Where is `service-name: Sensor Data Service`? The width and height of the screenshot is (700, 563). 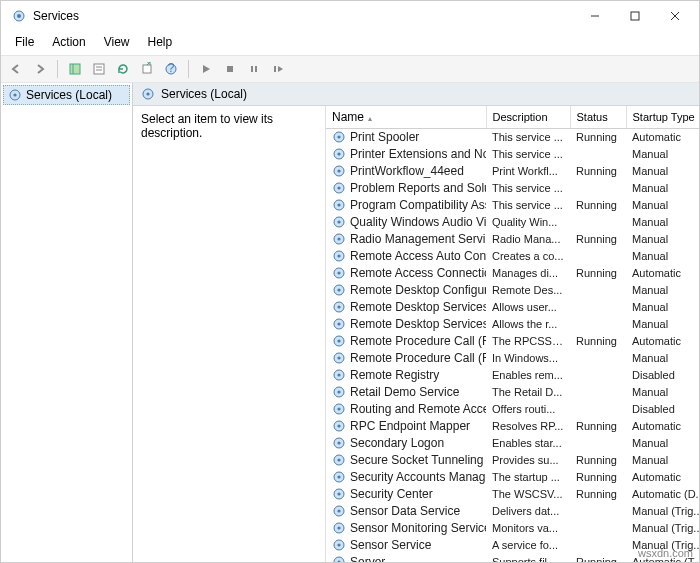
service-name: Sensor Data Service is located at coordinates (405, 511).